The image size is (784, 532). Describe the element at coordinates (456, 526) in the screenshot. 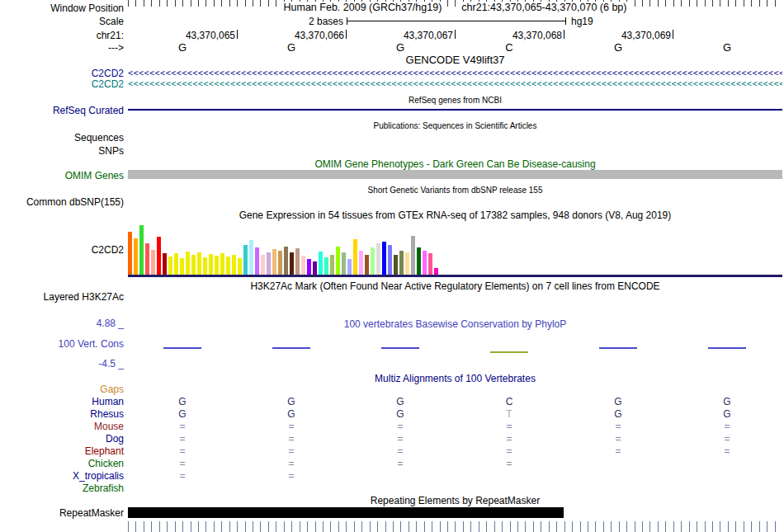

I see `bottom-position-ruler` at that location.